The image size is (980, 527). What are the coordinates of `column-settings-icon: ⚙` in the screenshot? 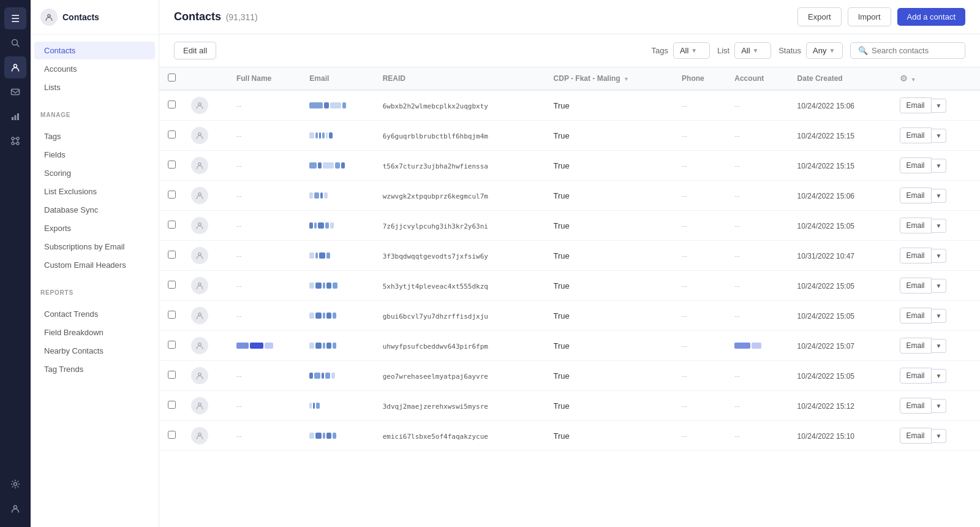 It's located at (904, 78).